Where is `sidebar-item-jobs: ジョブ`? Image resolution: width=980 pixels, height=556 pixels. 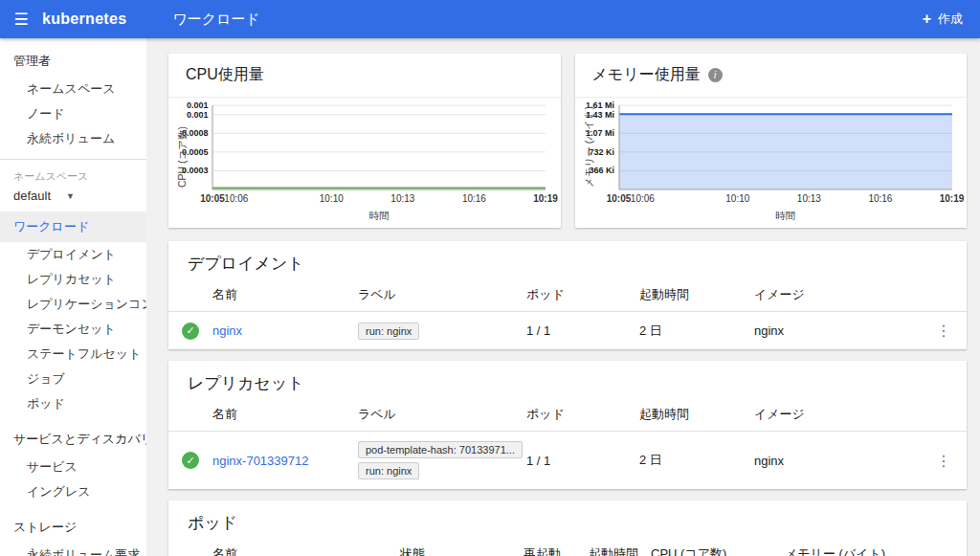 sidebar-item-jobs: ジョブ is located at coordinates (73, 379).